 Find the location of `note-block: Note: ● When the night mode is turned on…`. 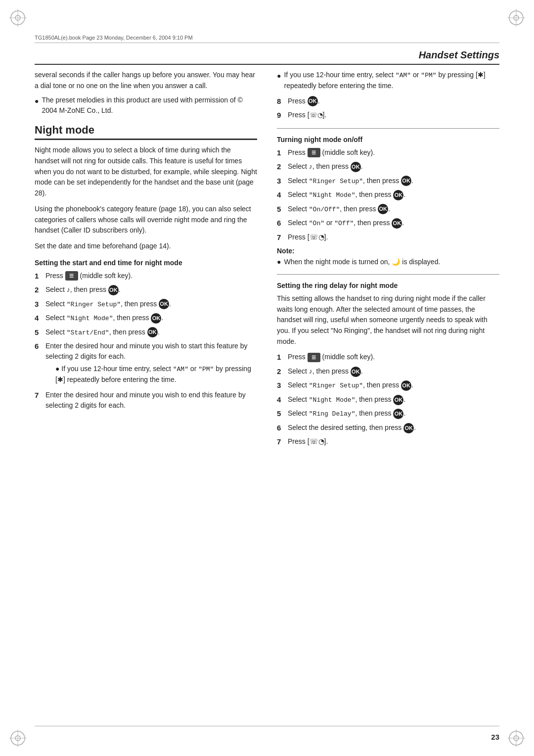

note-block: Note: ● When the night mode is turned on… is located at coordinates (388, 257).